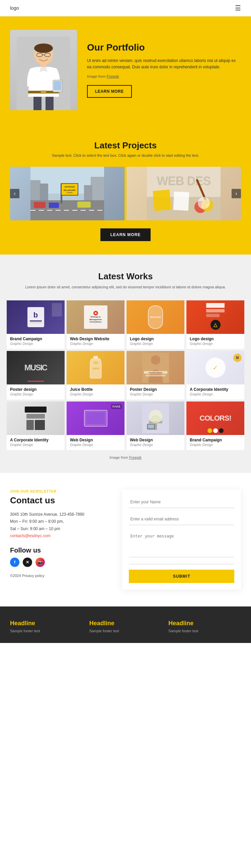 Image resolution: width=251 pixels, height=868 pixels. Describe the element at coordinates (215, 390) in the screenshot. I see `work-title-7: A Corporate Identity` at that location.